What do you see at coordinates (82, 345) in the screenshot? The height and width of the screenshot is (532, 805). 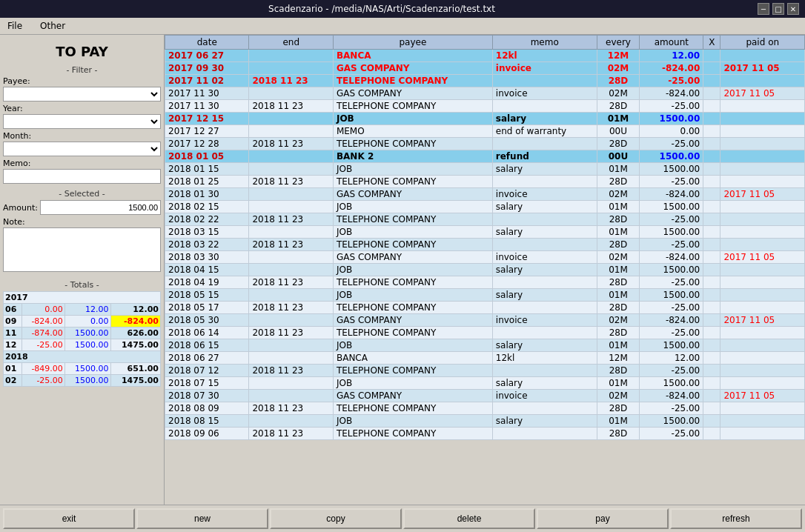 I see `totals-row: 12-25.001500.001475.00` at bounding box center [82, 345].